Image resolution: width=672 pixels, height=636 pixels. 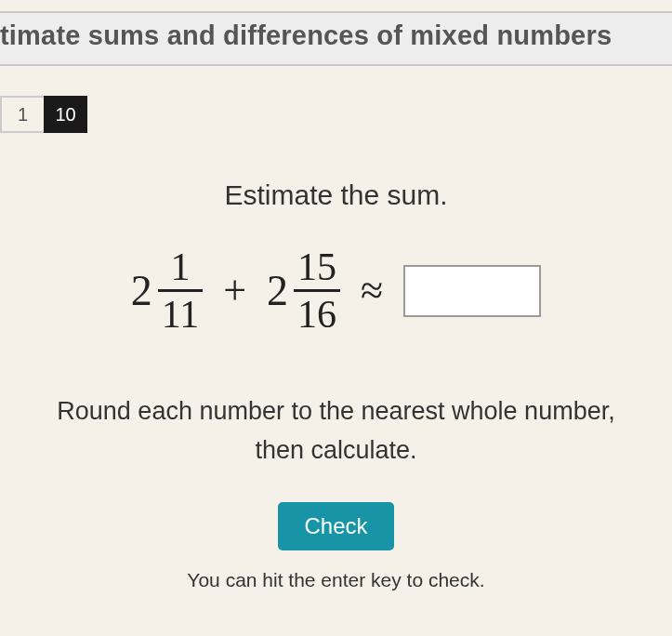 I want to click on approx-sign: ≈, so click(x=372, y=290).